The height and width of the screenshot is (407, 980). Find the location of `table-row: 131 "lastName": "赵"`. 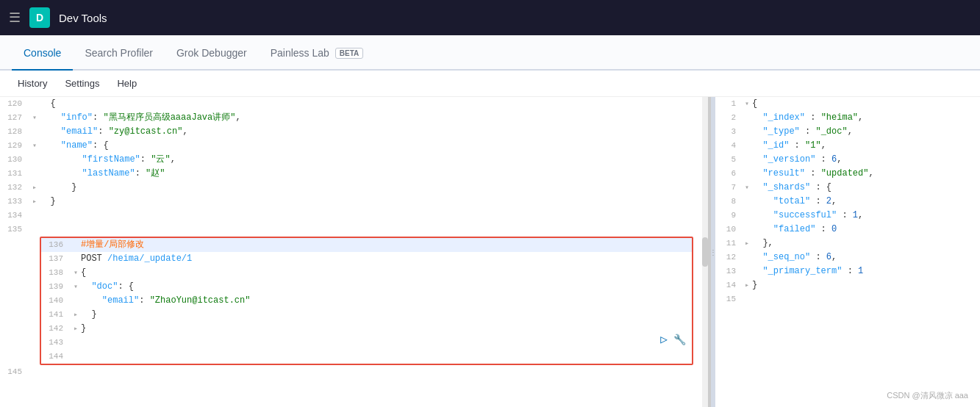

table-row: 131 "lastName": "赵" is located at coordinates (354, 173).